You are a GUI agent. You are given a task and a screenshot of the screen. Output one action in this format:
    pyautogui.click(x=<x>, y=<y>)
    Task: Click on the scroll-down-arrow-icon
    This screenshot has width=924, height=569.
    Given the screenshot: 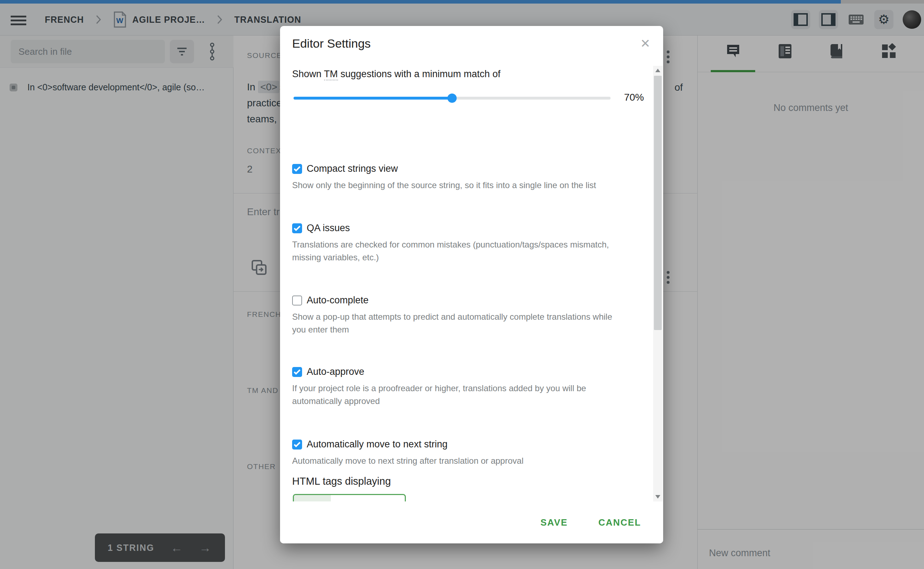 What is the action you would take?
    pyautogui.click(x=658, y=497)
    